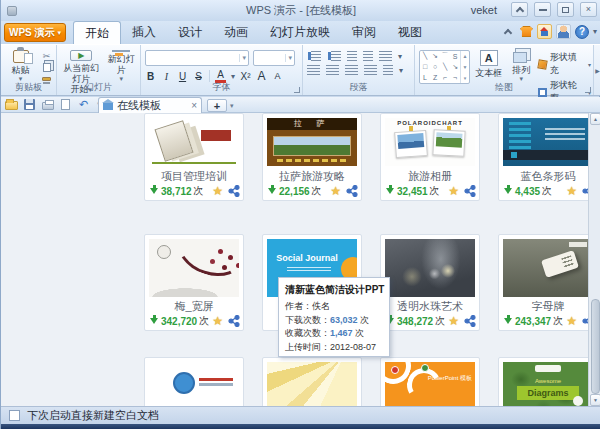 The height and width of the screenshot is (429, 600). What do you see at coordinates (314, 70) in the screenshot?
I see `align-left-button` at bounding box center [314, 70].